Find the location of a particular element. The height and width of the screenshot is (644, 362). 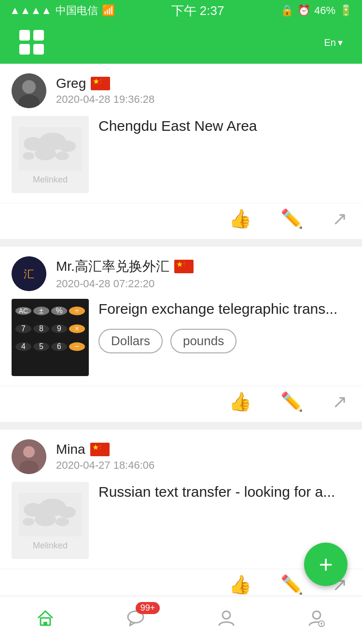

contacts-icon is located at coordinates (226, 620).